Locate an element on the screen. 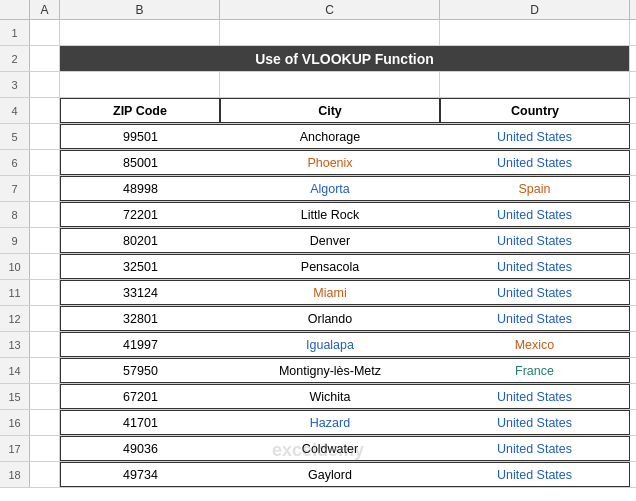  cell-zip-15: 67201 is located at coordinates (140, 396).